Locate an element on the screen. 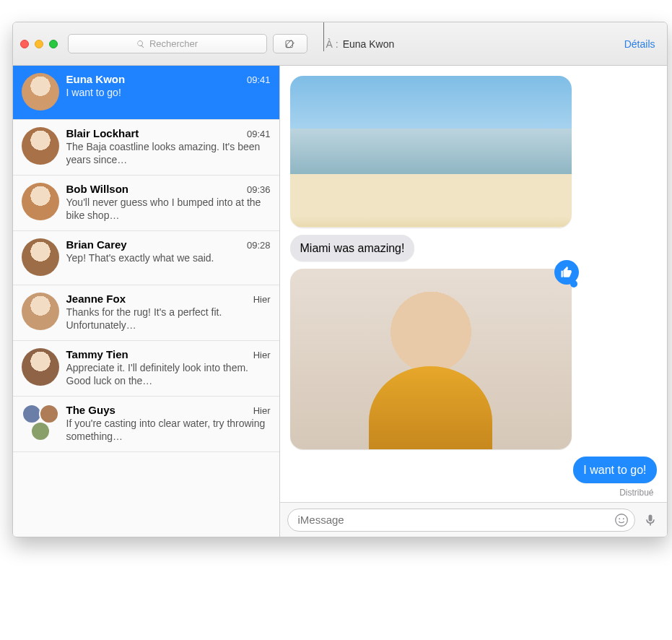 This screenshot has width=672, height=640. window-controls is located at coordinates (39, 44).